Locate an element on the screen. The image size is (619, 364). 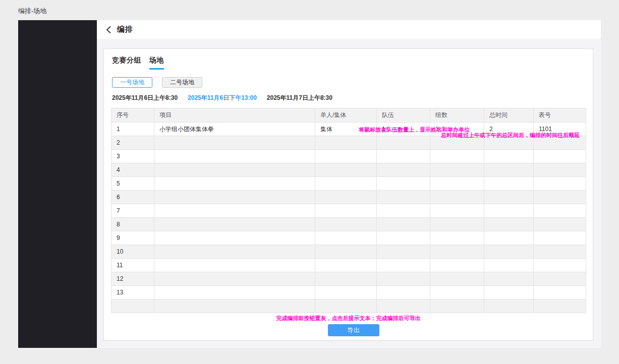
table-row: 3 is located at coordinates (349, 156).